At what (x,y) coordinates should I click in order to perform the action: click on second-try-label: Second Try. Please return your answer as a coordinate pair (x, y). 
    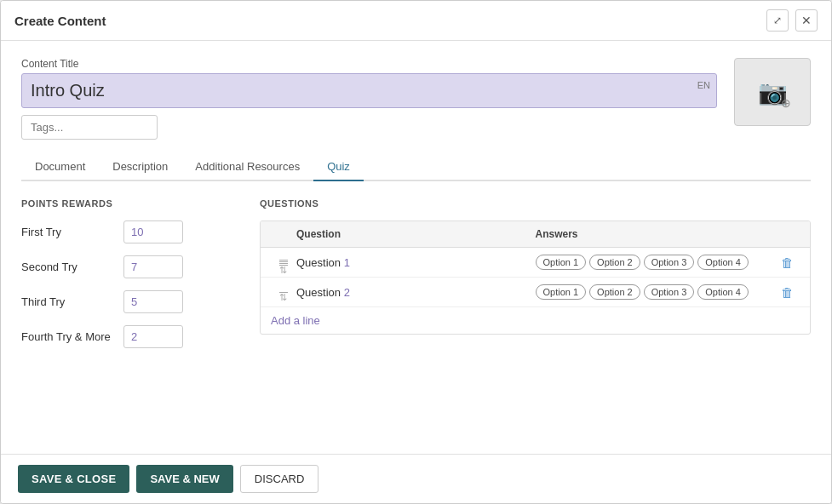
    Looking at the image, I should click on (68, 267).